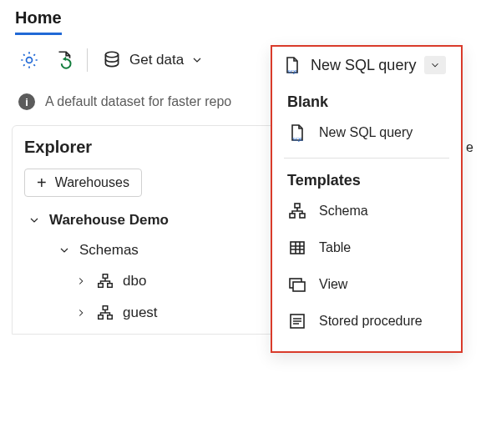 The height and width of the screenshot is (448, 486). Describe the element at coordinates (297, 248) in the screenshot. I see `table-icon` at that location.